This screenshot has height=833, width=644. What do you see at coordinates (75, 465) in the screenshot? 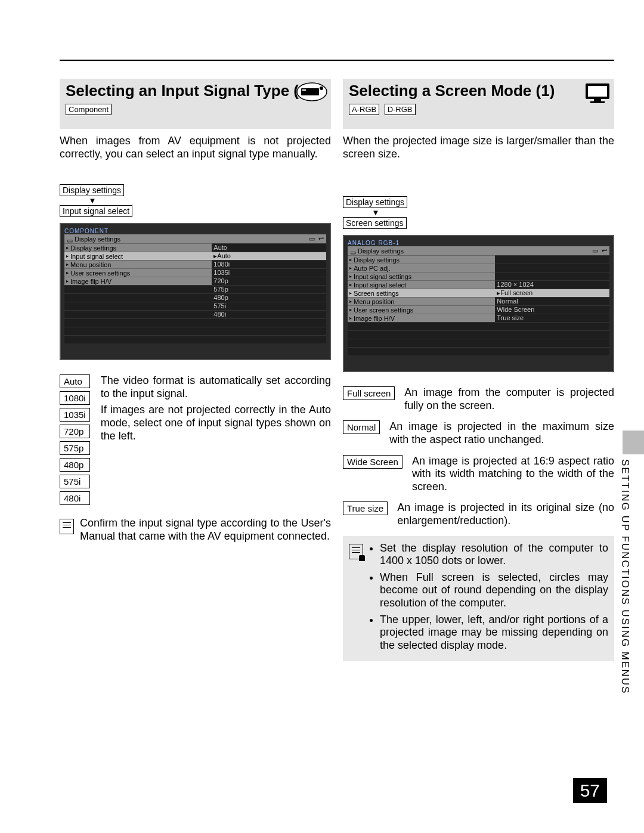
I see `option-tag: 480p` at bounding box center [75, 465].